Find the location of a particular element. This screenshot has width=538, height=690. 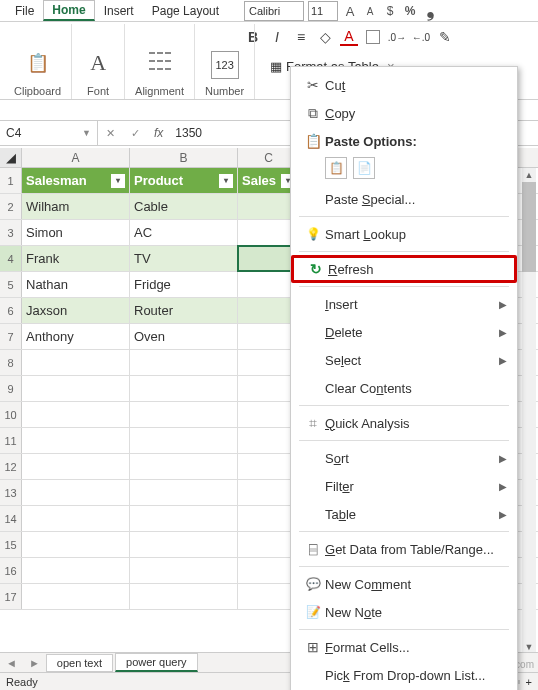

smart-lookup-menu-item: Smart Lookup is located at coordinates (404, 234).